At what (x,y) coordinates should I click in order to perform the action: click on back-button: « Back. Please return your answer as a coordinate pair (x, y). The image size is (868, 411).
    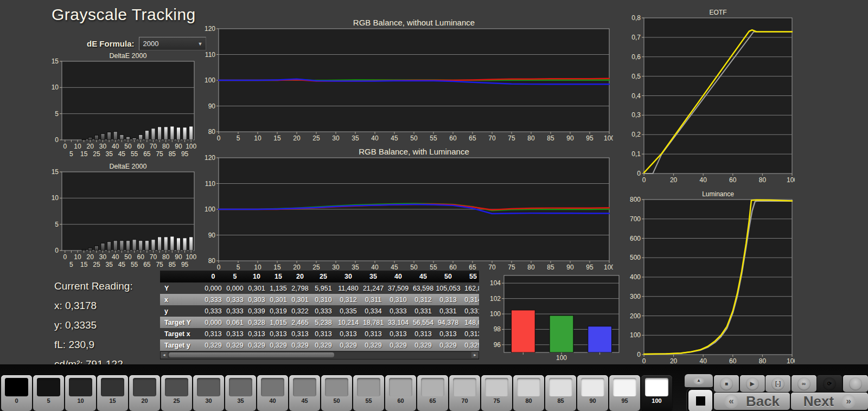
    Looking at the image, I should click on (752, 401).